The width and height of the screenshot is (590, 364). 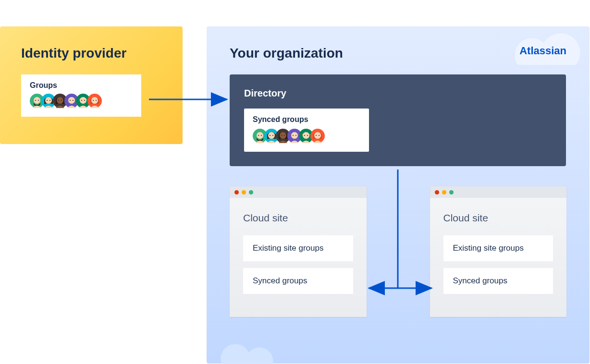 I want to click on cloud-decoration, so click(x=252, y=352).